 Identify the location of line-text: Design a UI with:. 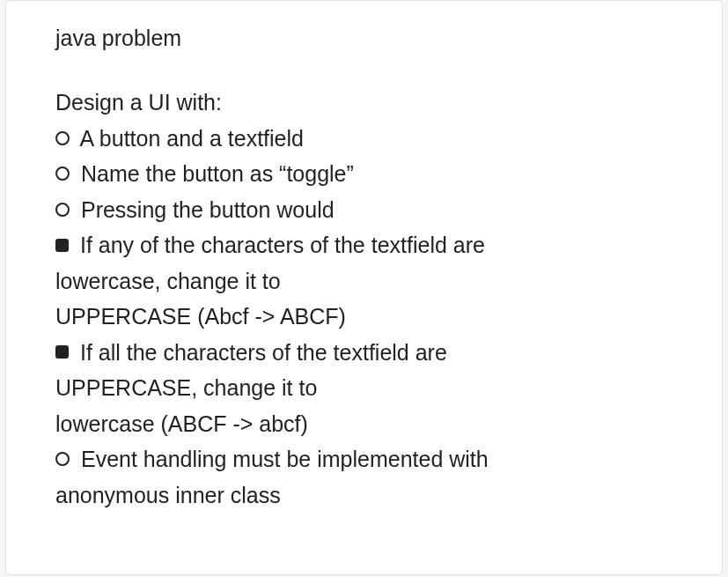
(139, 102).